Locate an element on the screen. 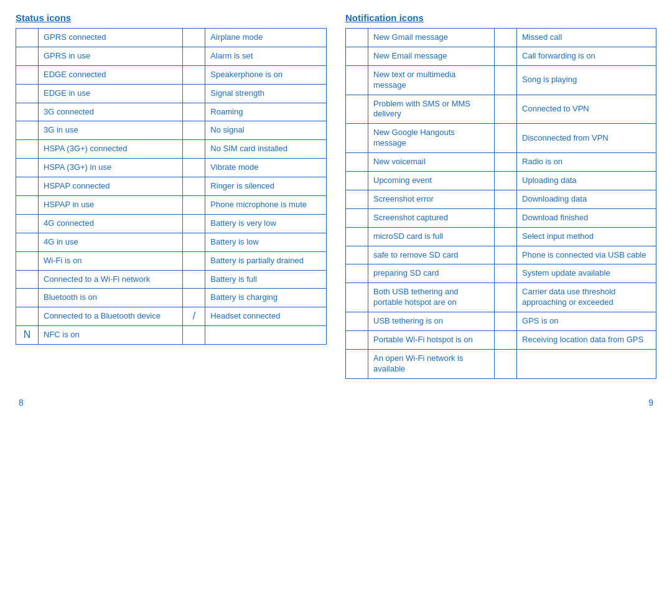  notification-title: Notification icons is located at coordinates (501, 17).